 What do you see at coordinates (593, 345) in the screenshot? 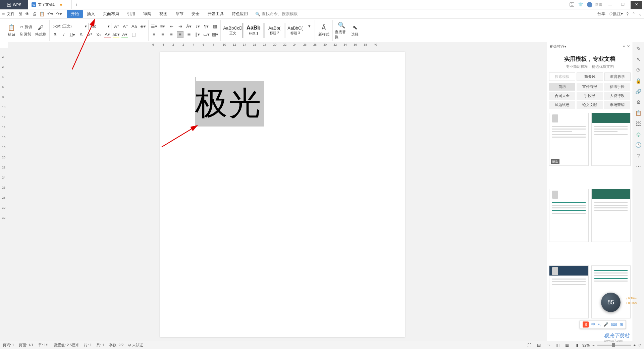
I see `zoom-out-icon: −` at bounding box center [593, 345].